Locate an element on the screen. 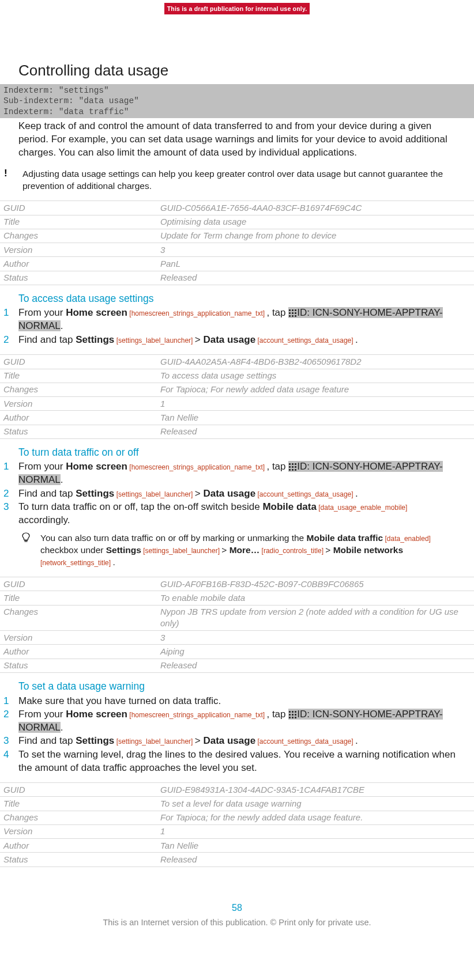 This screenshot has width=474, height=980. banner-top: This is a draft publication for internal… is located at coordinates (237, 7).